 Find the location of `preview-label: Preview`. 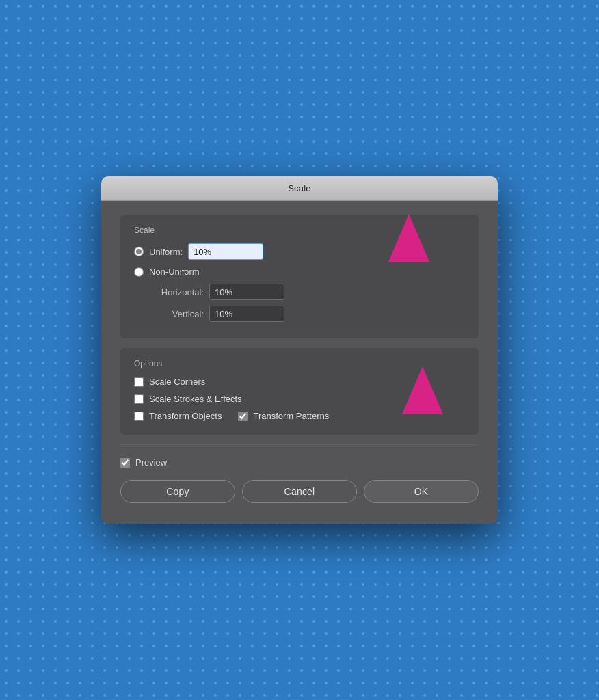

preview-label: Preview is located at coordinates (151, 462).